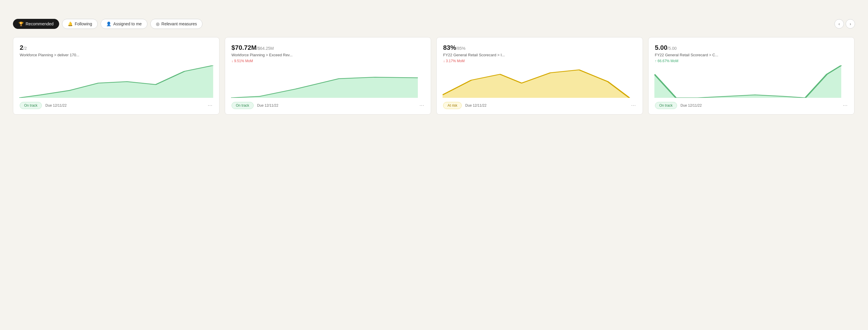 This screenshot has width=868, height=330. What do you see at coordinates (158, 24) in the screenshot?
I see `tab-icon-relevant: ◎` at bounding box center [158, 24].